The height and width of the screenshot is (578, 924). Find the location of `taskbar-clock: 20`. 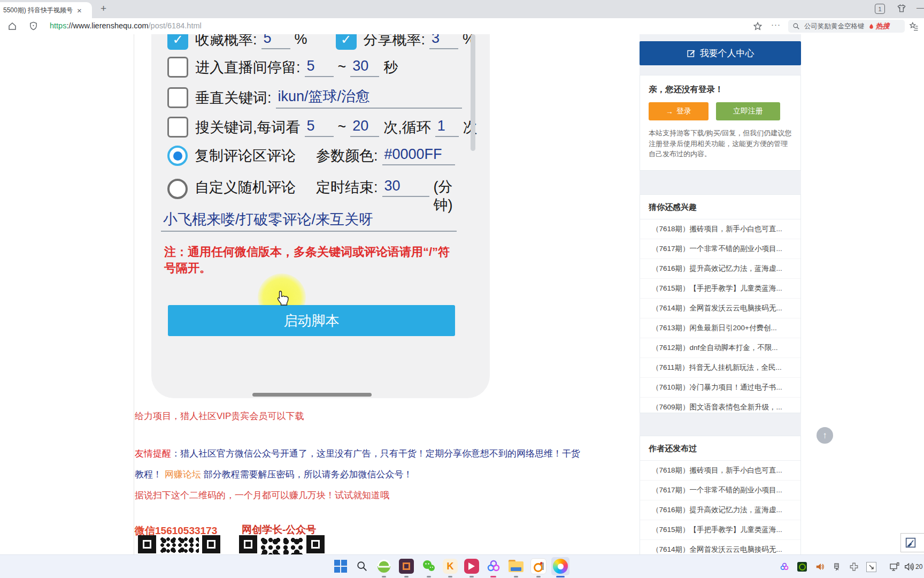

taskbar-clock: 20 is located at coordinates (919, 567).